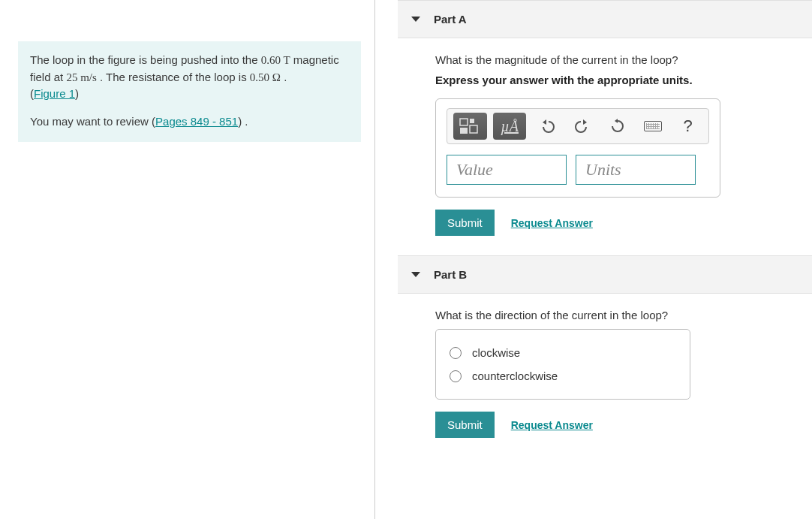 The height and width of the screenshot is (519, 812). Describe the element at coordinates (54, 93) in the screenshot. I see `figure-link: Figure 1` at that location.